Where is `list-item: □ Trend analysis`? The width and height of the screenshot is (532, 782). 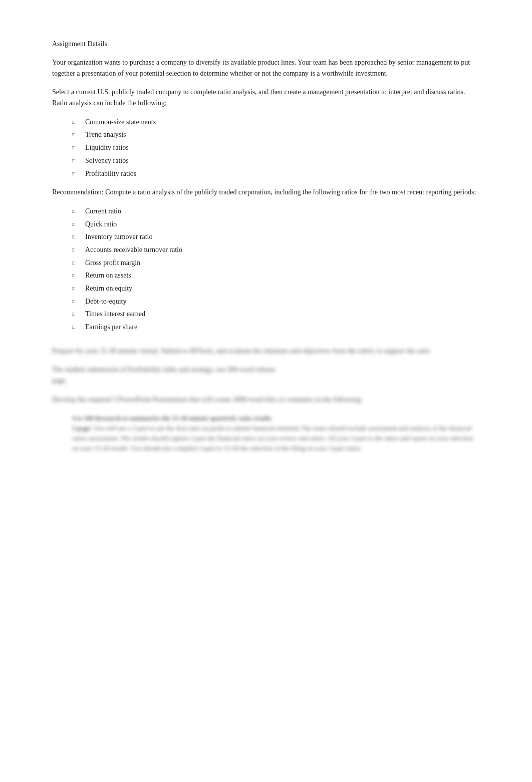
list-item: □ Trend analysis is located at coordinates (266, 135).